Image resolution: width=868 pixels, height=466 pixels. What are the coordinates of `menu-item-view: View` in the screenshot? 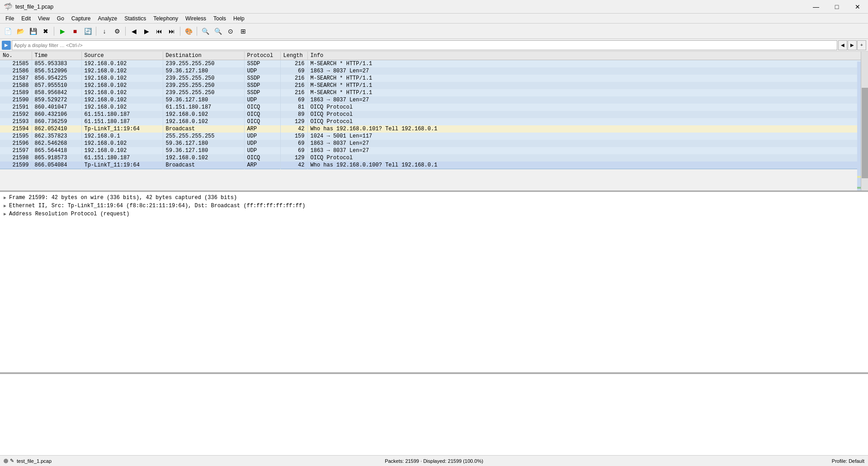 It's located at (44, 19).